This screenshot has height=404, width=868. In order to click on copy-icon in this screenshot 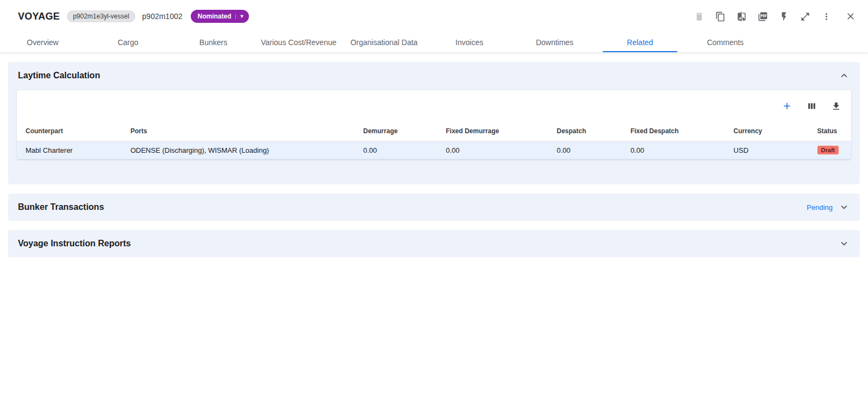, I will do `click(720, 16)`.